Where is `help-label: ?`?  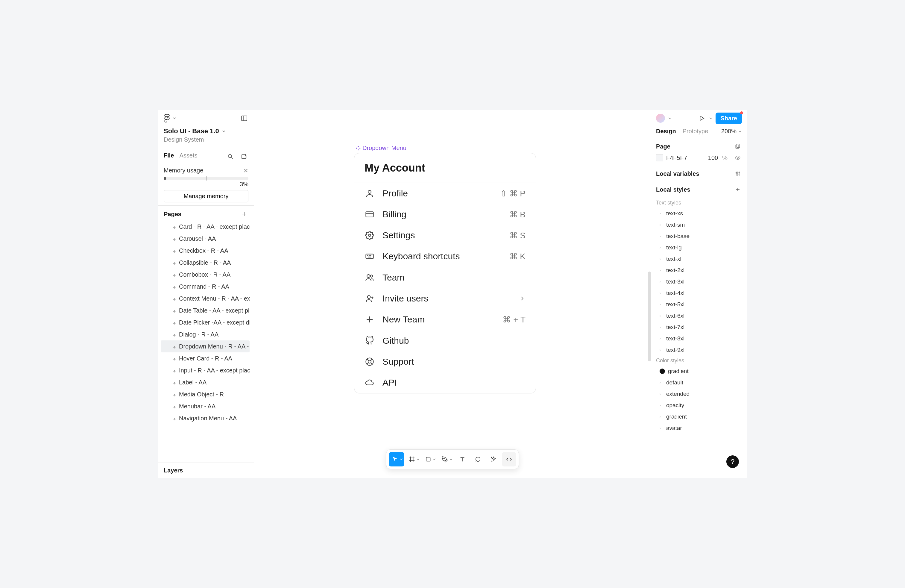
help-label: ? is located at coordinates (732, 462).